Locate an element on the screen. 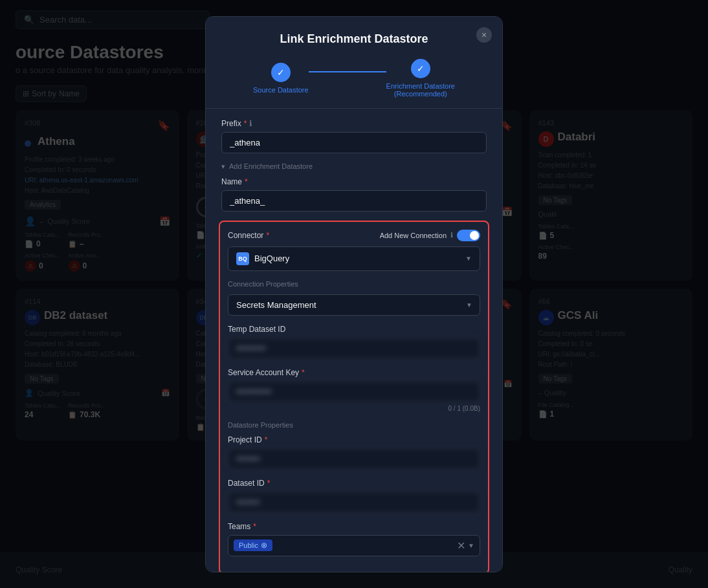 The image size is (708, 588). dataset-id-input is located at coordinates (354, 502).